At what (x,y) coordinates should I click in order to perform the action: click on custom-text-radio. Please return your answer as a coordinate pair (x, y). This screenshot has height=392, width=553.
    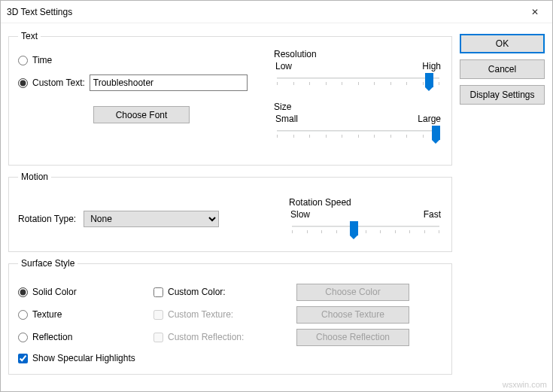
    Looking at the image, I should click on (23, 83).